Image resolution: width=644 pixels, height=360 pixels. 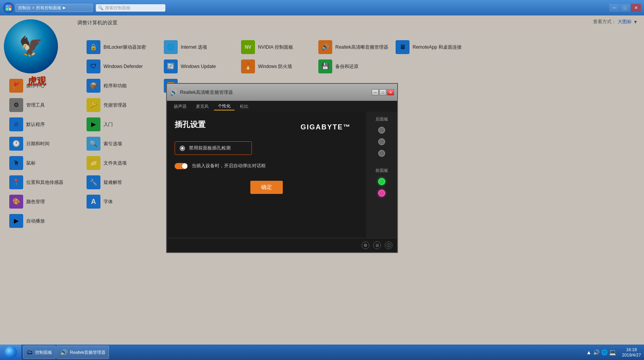 I want to click on realtek-close-btn: ✕, so click(x=391, y=92).